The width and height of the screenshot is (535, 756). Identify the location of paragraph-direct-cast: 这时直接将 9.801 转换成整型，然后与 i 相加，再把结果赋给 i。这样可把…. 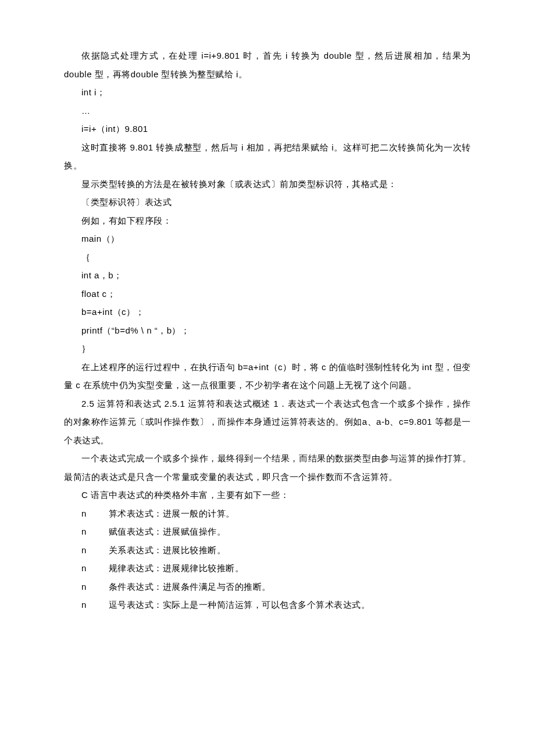
(268, 157).